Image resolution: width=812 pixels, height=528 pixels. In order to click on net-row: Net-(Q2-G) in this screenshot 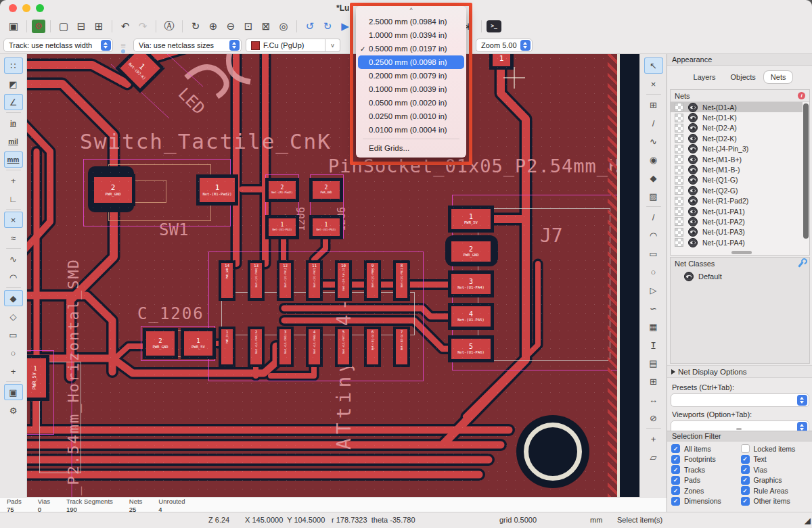, I will do `click(736, 191)`.